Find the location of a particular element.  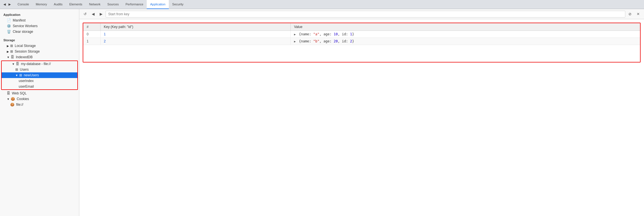

tab-sources: Sources is located at coordinates (113, 5).